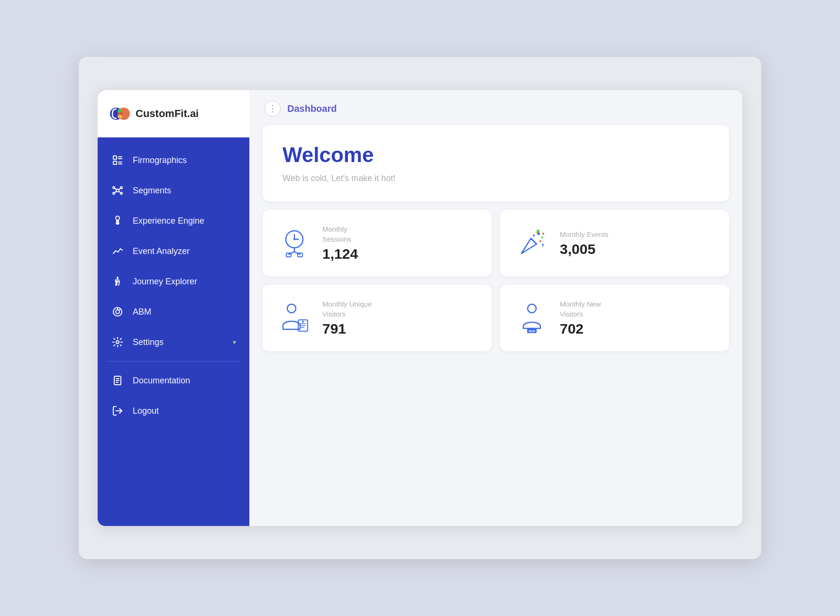 The width and height of the screenshot is (840, 616). What do you see at coordinates (347, 318) in the screenshot?
I see `monthly-unique-visitors-info: Monthly UniqueVisitors 791` at bounding box center [347, 318].